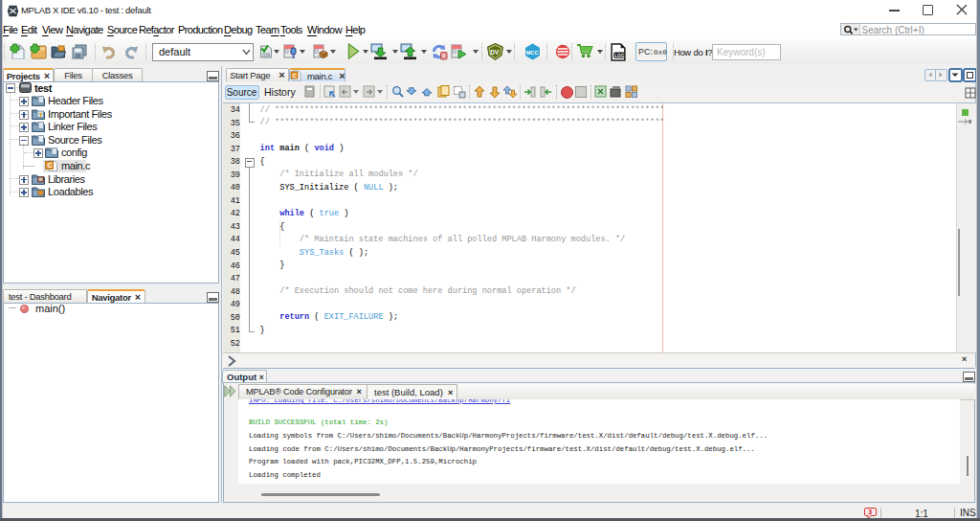 This screenshot has width=980, height=521. Describe the element at coordinates (532, 53) in the screenshot. I see `svg-text: MCC` at that location.